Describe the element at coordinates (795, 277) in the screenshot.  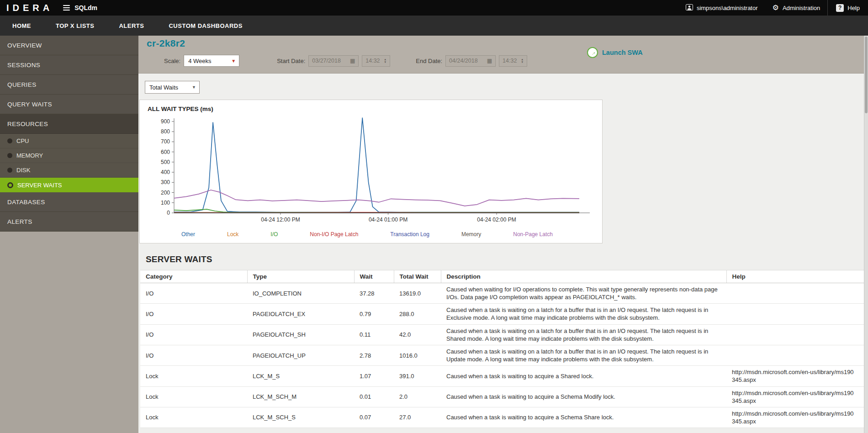
I see `column-header-help: Help` at that location.